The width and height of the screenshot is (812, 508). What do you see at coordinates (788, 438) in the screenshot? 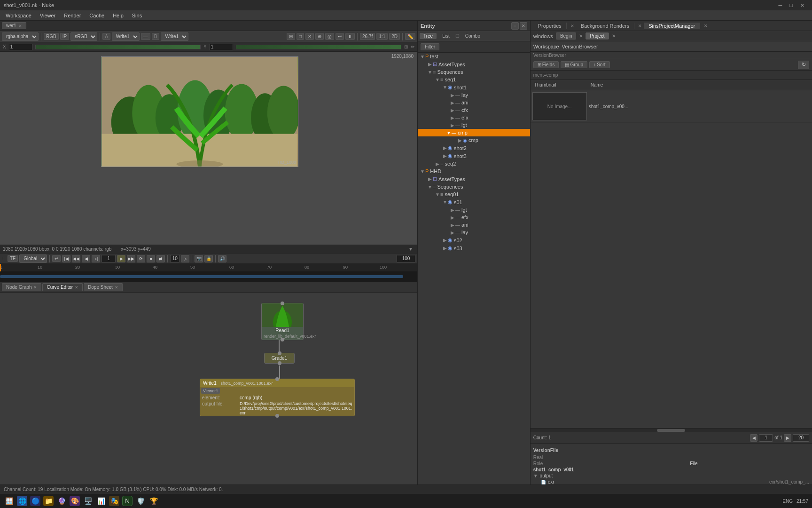
I see `next-page-btn: ▶` at bounding box center [788, 438].